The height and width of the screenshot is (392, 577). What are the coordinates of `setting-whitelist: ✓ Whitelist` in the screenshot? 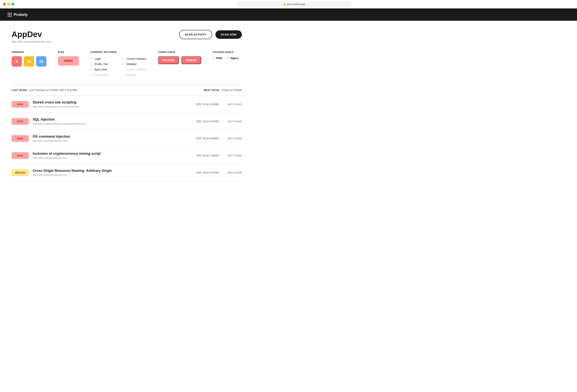 It's located at (134, 64).